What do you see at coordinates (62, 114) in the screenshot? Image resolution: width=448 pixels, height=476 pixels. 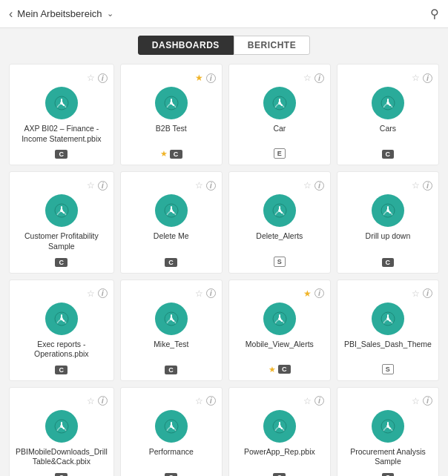 I see `card-1: ☆i AXP BI02 – Finance - Income Statement…` at bounding box center [62, 114].